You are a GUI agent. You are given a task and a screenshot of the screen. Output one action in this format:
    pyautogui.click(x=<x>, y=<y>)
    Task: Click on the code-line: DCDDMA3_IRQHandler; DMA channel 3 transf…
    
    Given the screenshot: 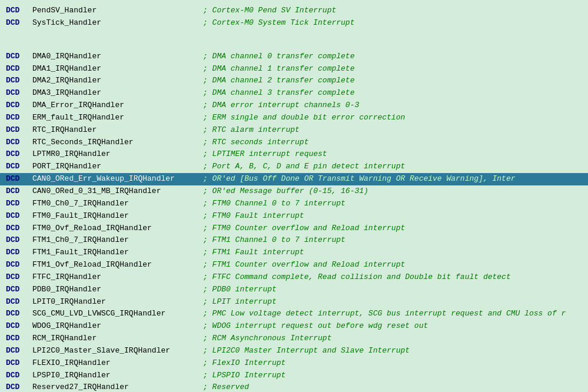 What is the action you would take?
    pyautogui.click(x=294, y=93)
    